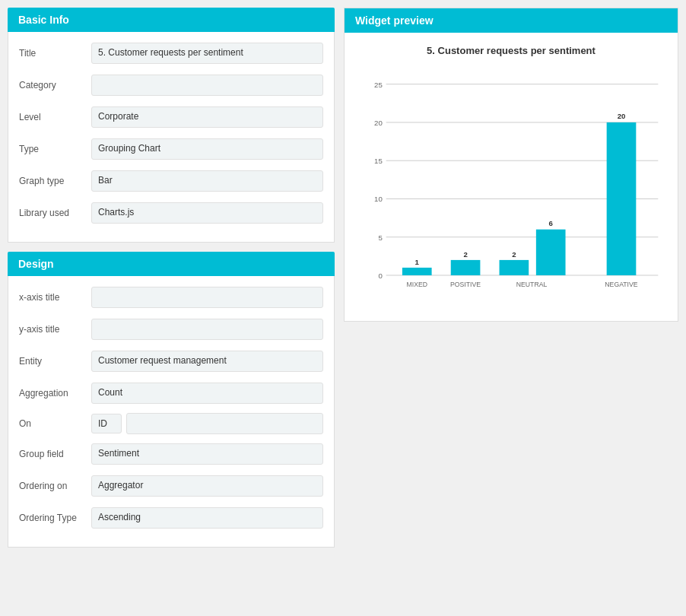 The height and width of the screenshot is (616, 686). What do you see at coordinates (55, 213) in the screenshot?
I see `library-label: Library used` at bounding box center [55, 213].